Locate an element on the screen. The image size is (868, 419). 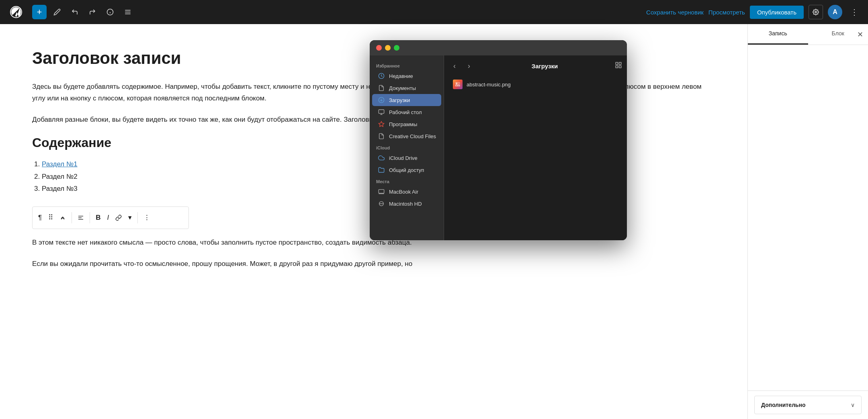
save-draft-button: Сохранить черновик is located at coordinates (675, 12).